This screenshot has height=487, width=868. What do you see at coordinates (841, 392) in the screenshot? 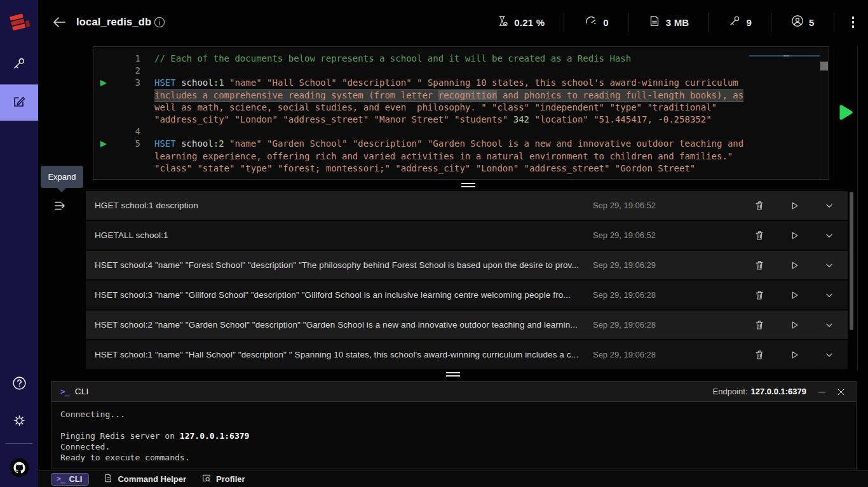
I see `close-icon` at bounding box center [841, 392].